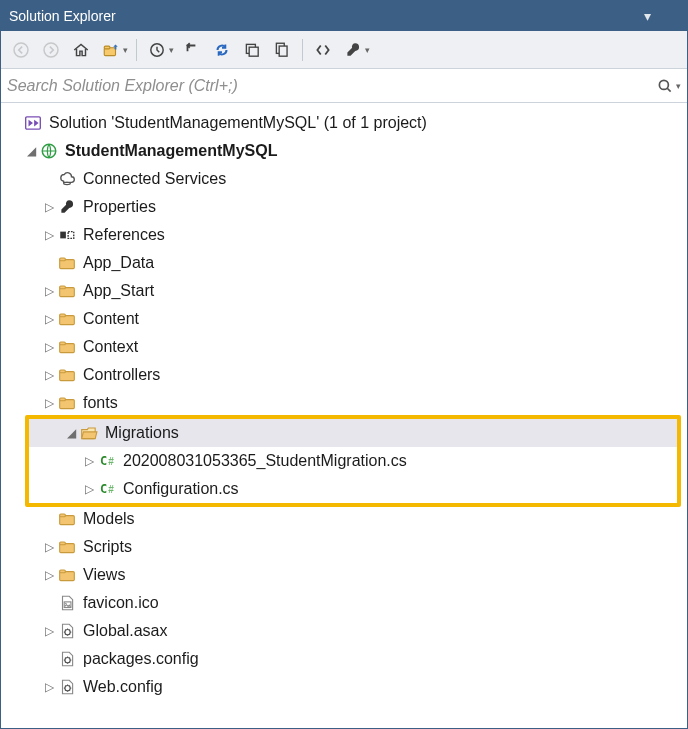  Describe the element at coordinates (33, 123) in the screenshot. I see `solution-icon` at that location.